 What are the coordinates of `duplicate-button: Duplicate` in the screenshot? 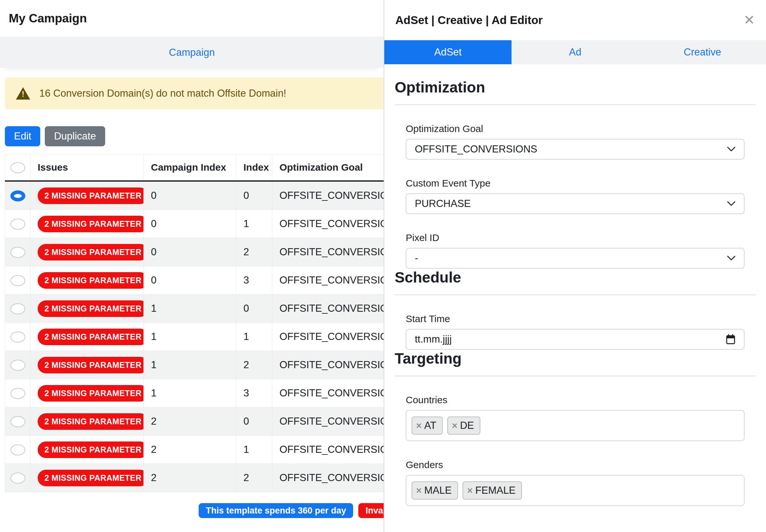 It's located at (75, 136).